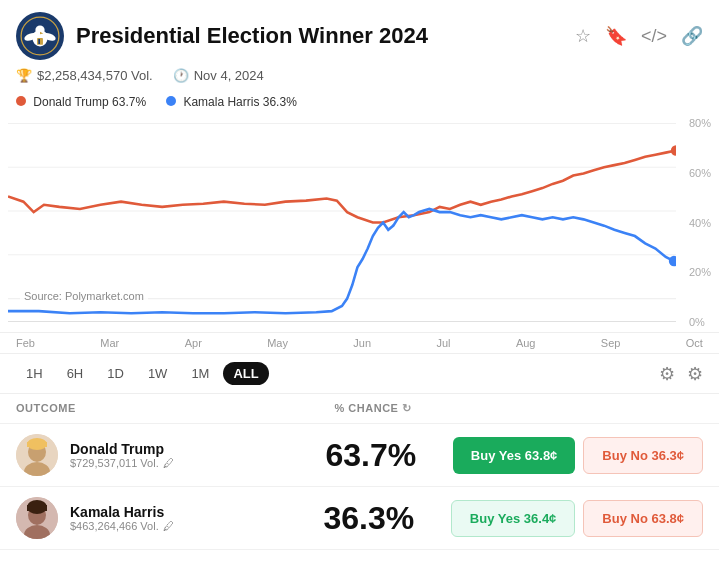 The image size is (719, 580). I want to click on trump-volume: $729,537,011 Vol. 🖊, so click(180, 463).